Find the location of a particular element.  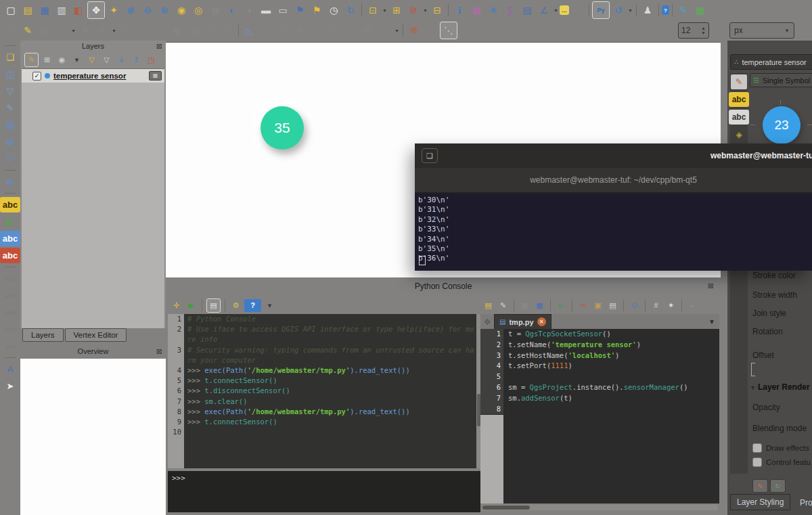

profile-tool-icon: ♟ is located at coordinates (648, 10).